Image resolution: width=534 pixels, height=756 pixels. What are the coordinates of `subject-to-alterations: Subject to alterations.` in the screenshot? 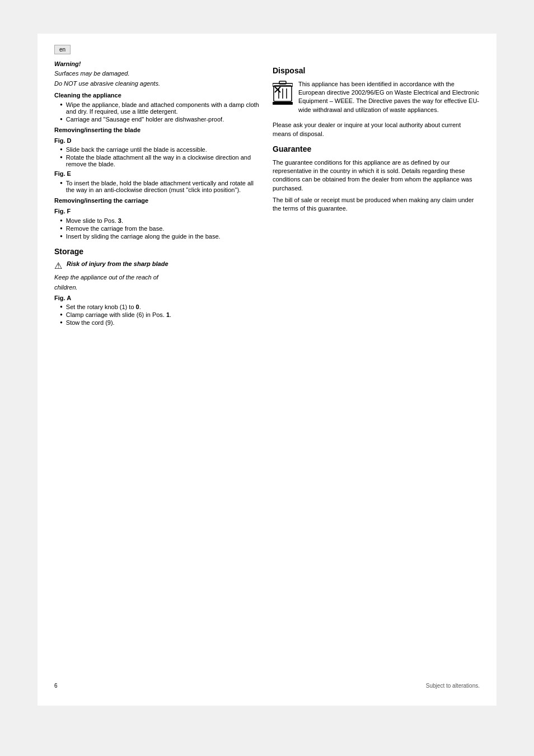 It's located at (453, 685).